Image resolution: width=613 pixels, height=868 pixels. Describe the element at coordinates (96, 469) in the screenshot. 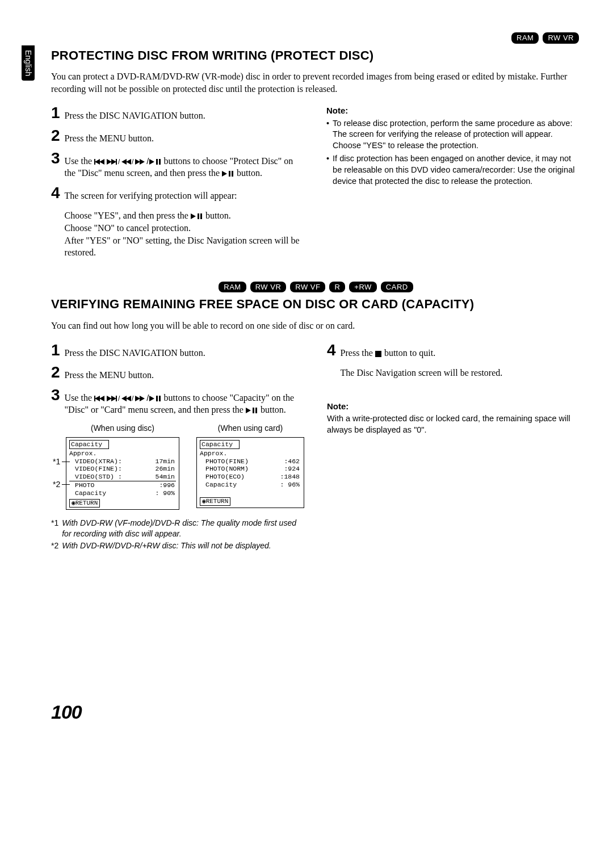

I see `k: VIDEO(FINE):` at that location.